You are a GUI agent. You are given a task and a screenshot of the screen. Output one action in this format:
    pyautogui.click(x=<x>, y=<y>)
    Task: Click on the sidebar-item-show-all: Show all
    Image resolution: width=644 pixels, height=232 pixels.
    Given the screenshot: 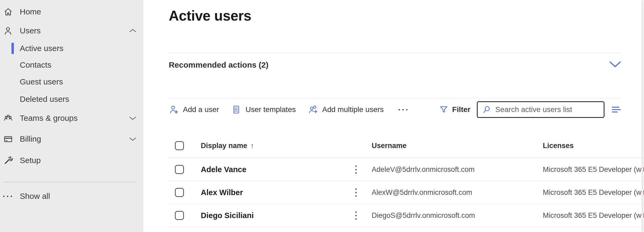 What is the action you would take?
    pyautogui.click(x=72, y=196)
    